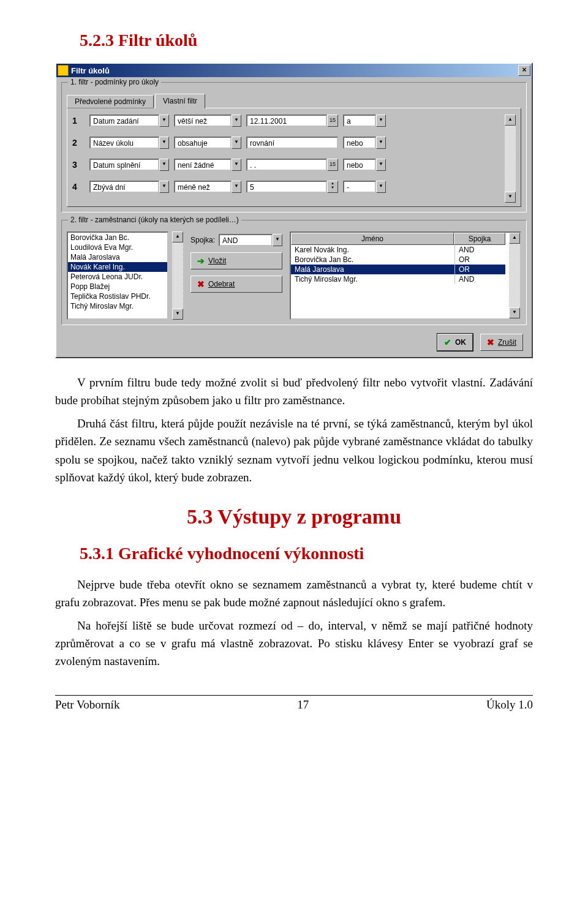 This screenshot has height=902, width=588. What do you see at coordinates (180, 101) in the screenshot?
I see `tab-custom: Vlastní filtr` at bounding box center [180, 101].